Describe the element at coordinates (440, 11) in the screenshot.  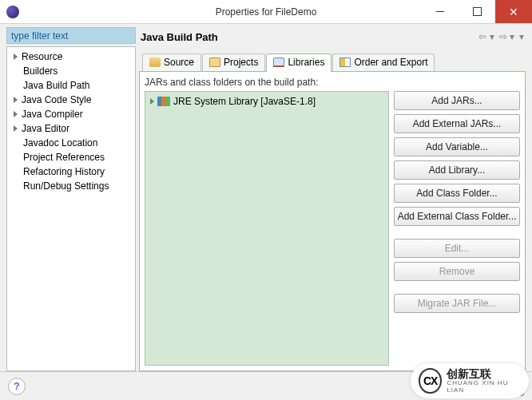
I see `minimize-button` at that location.